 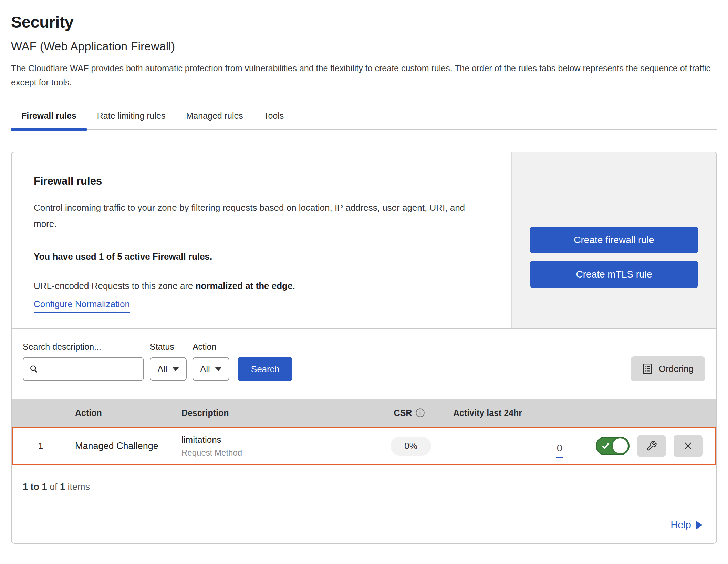 I want to click on info-icon, so click(x=420, y=413).